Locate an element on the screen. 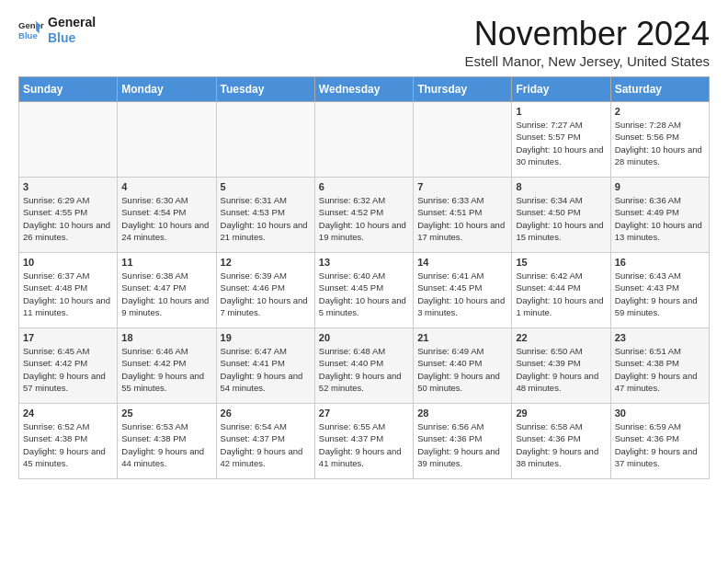  day-number: 10 is located at coordinates (68, 262).